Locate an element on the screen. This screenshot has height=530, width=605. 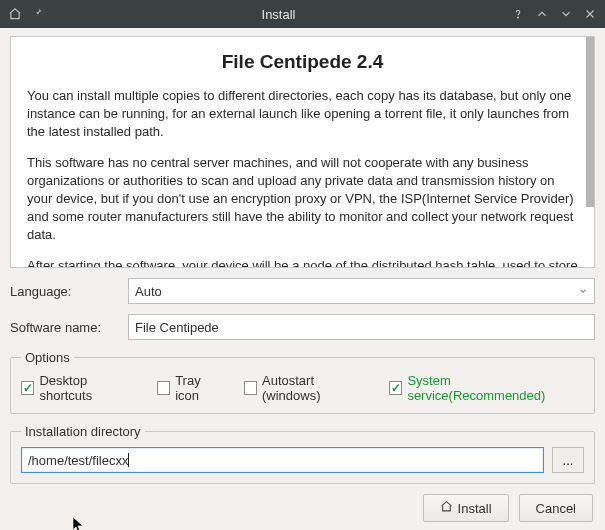
description-para-3: After starting the software, your device… is located at coordinates (302, 263).